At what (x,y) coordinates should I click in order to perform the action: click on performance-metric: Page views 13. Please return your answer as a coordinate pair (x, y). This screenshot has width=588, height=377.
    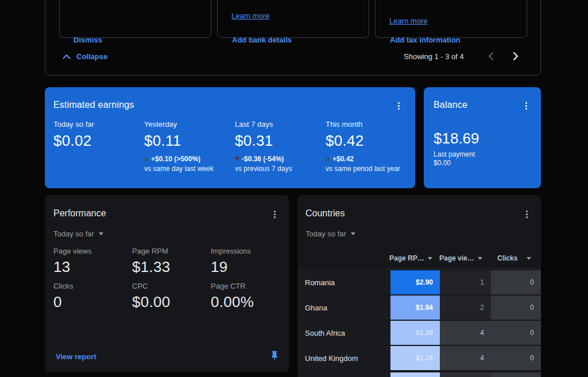
    Looking at the image, I should click on (91, 262).